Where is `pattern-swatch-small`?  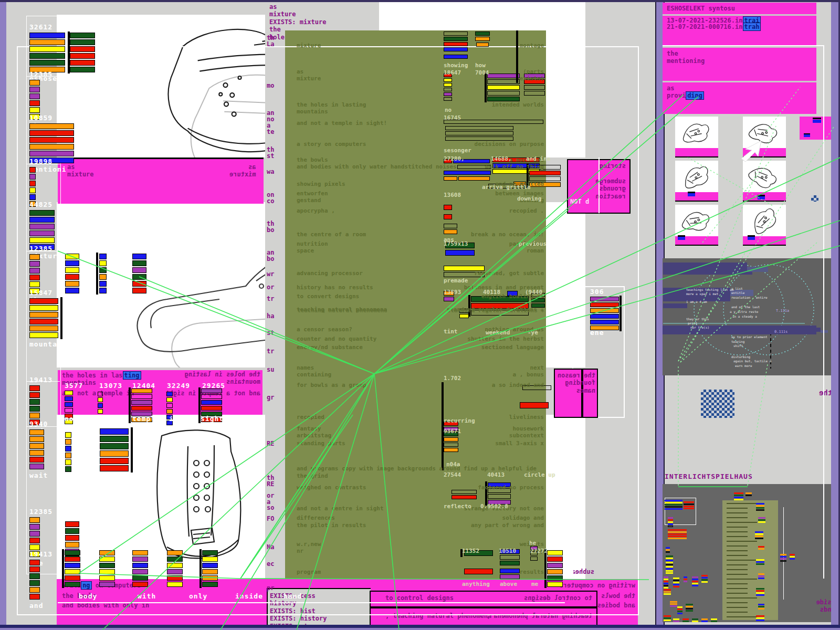
pattern-swatch-small is located at coordinates (815, 198).